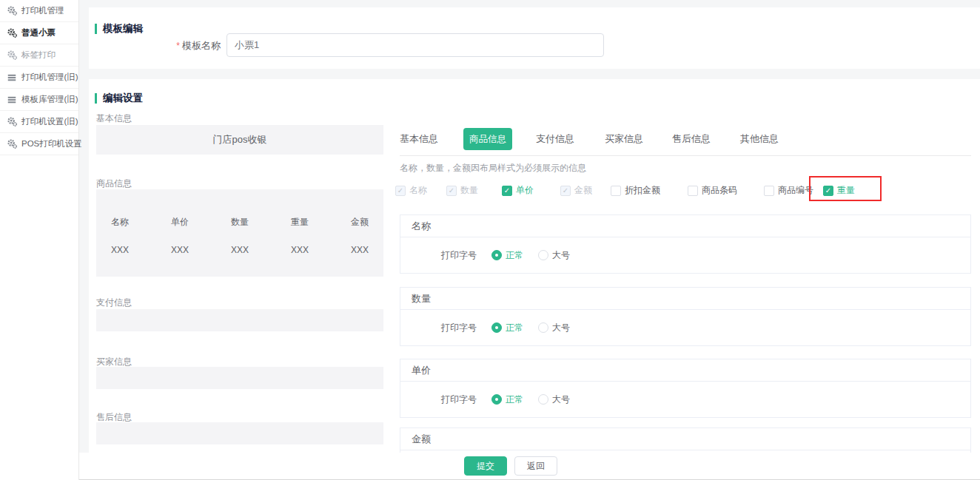  Describe the element at coordinates (419, 139) in the screenshot. I see `tab-basic-info: 基本信息` at that location.